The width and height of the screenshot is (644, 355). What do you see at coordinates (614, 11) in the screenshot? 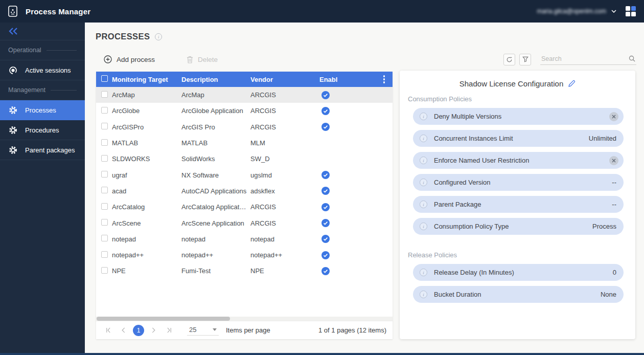
I see `chevron-down-icon` at bounding box center [614, 11].